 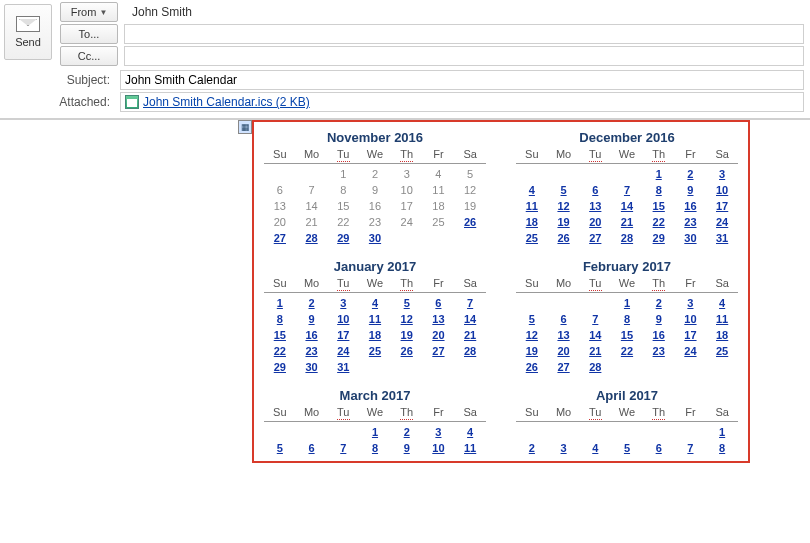 I want to click on to-button: To..., so click(x=89, y=34).